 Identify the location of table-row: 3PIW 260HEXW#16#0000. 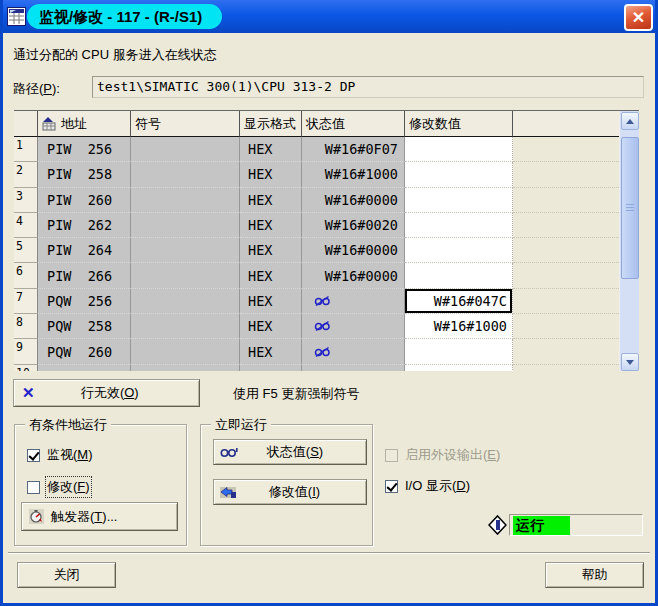
(316, 200).